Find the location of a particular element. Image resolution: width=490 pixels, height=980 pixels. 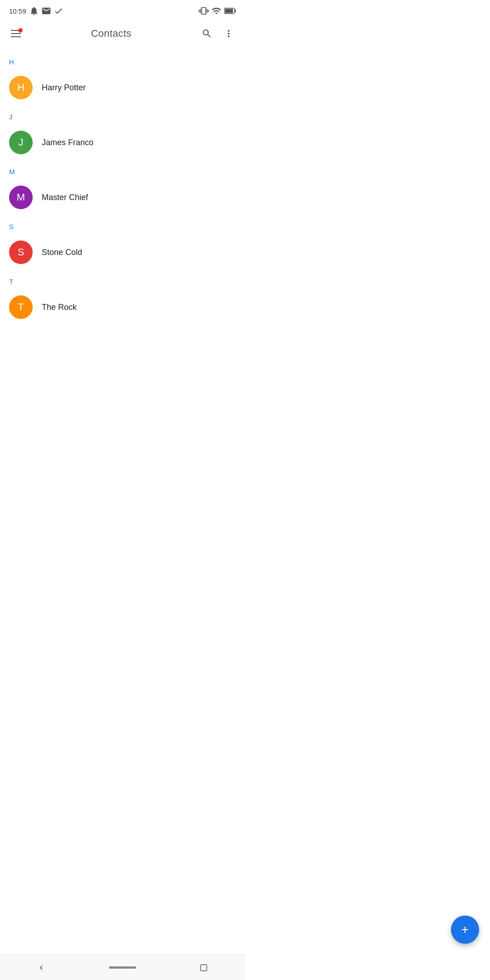

contact-name: Master Chief is located at coordinates (65, 198).